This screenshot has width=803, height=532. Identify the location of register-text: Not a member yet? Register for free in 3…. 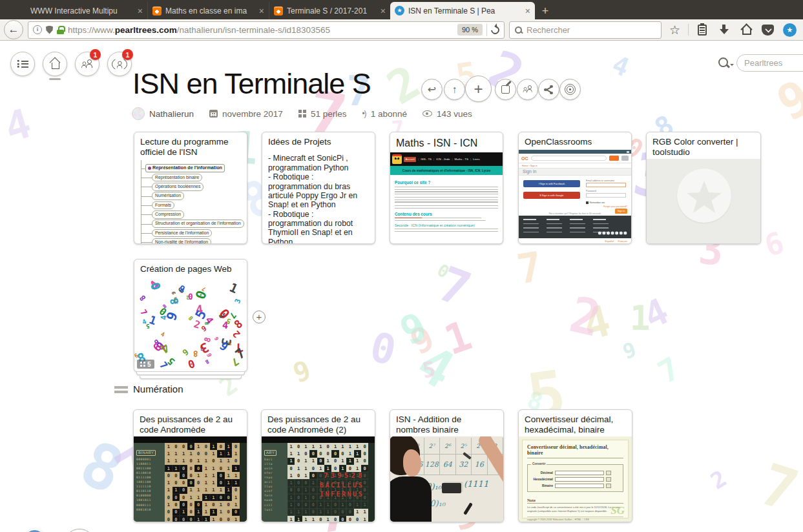
(575, 214).